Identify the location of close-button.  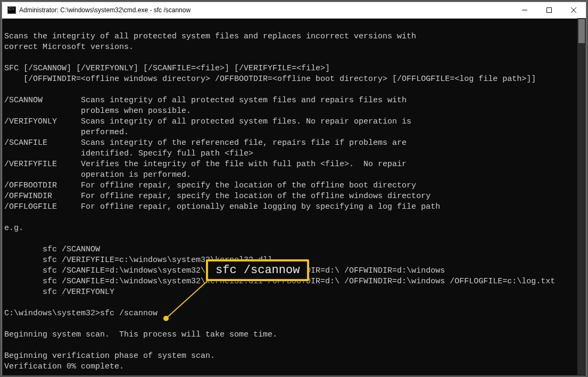
(574, 10).